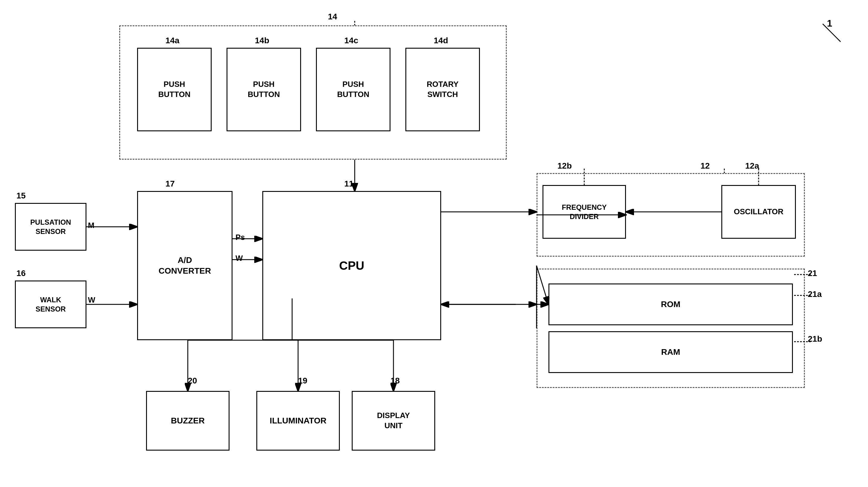  Describe the element at coordinates (264, 90) in the screenshot. I see `push-button-14b: PUSHBUTTON` at that location.